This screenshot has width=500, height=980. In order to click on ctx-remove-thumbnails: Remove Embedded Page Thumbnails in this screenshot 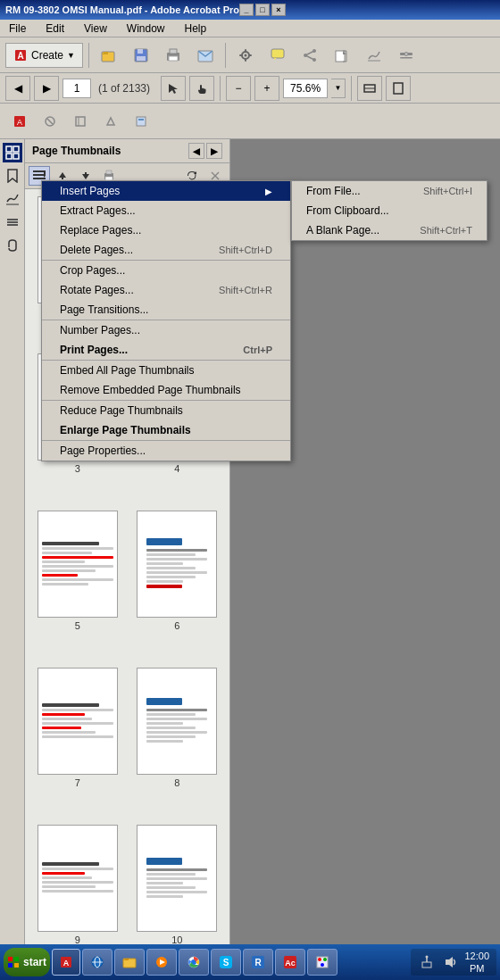, I will do `click(166, 390)`.